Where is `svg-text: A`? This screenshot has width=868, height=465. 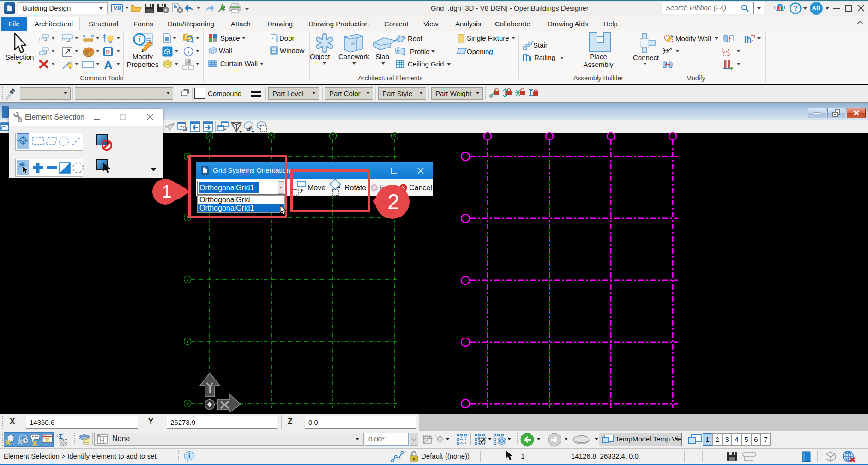 svg-text: A is located at coordinates (210, 136).